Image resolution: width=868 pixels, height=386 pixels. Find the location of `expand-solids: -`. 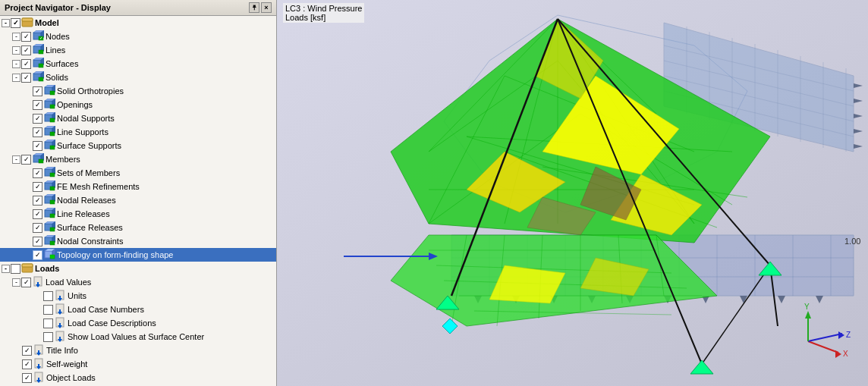

expand-solids: - is located at coordinates (17, 77).